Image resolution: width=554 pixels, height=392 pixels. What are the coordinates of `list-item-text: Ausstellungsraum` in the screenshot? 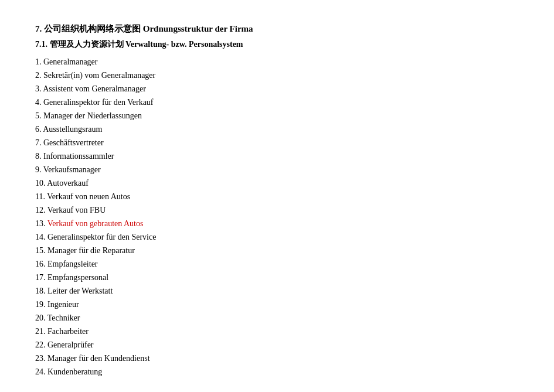 It's located at (73, 129).